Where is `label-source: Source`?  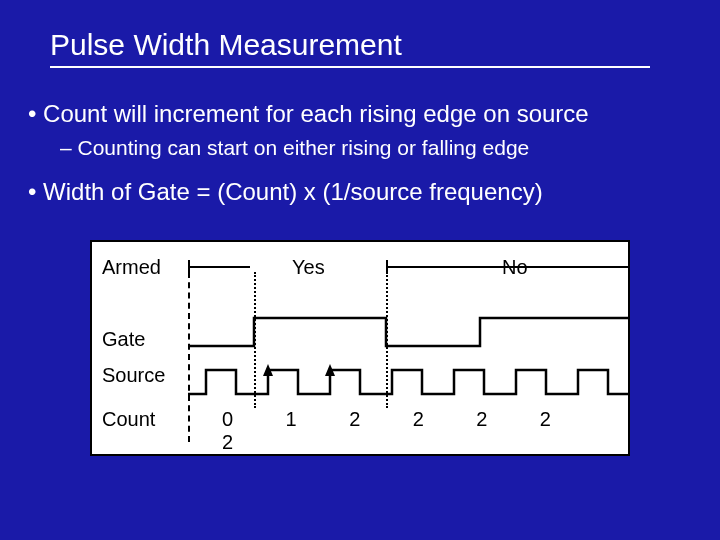 label-source: Source is located at coordinates (134, 376).